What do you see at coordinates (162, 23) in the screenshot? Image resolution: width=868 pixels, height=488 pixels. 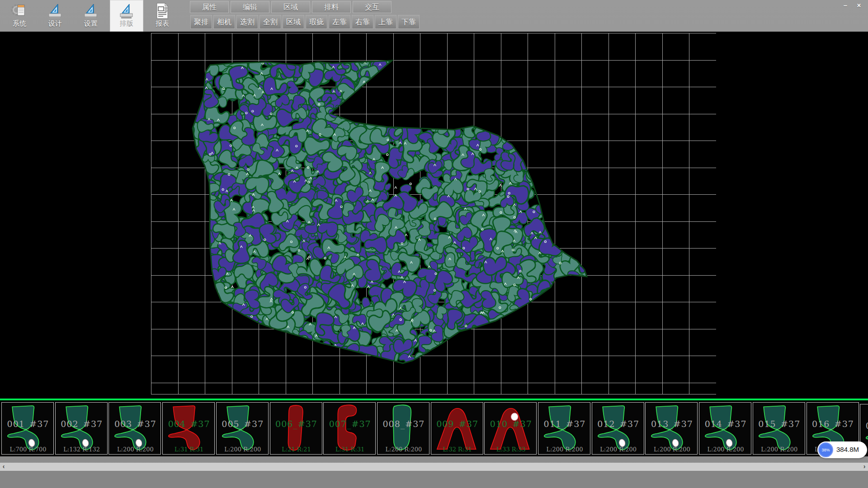 I see `nav-button-label: 报表` at bounding box center [162, 23].